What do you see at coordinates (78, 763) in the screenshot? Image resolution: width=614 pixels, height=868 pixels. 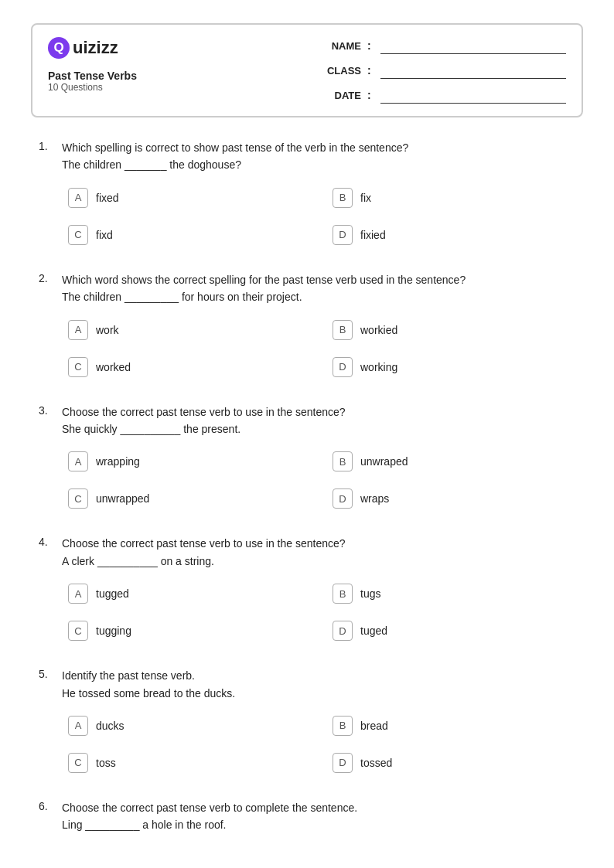 I see `option-letter-5-c: C` at bounding box center [78, 763].